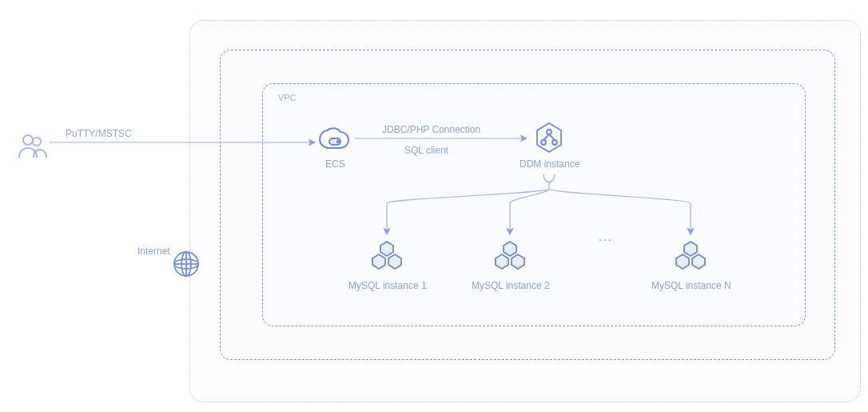 The image size is (868, 412). What do you see at coordinates (186, 266) in the screenshot?
I see `globe-icon` at bounding box center [186, 266].